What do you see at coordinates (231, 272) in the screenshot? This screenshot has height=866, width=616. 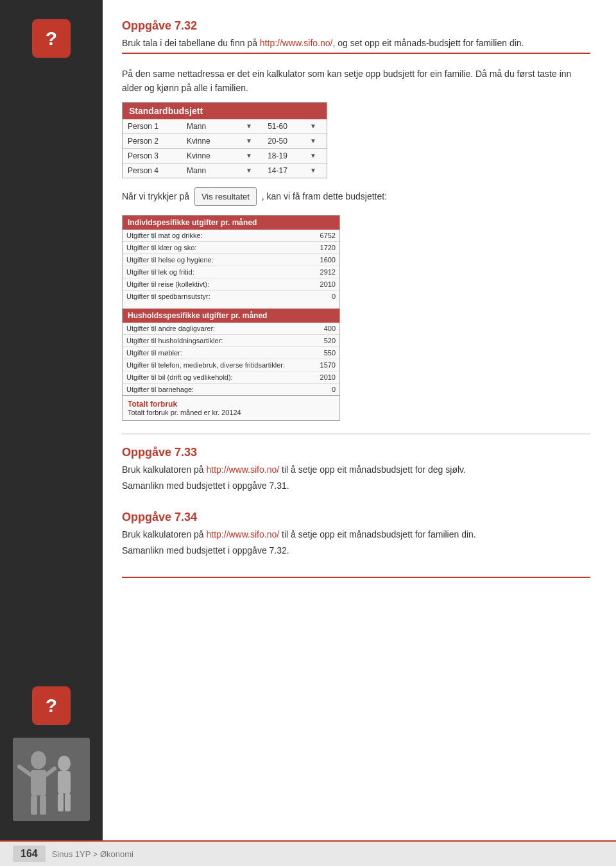 I see `table-row: Utgifter til lek og fritid: 2912` at bounding box center [231, 272].